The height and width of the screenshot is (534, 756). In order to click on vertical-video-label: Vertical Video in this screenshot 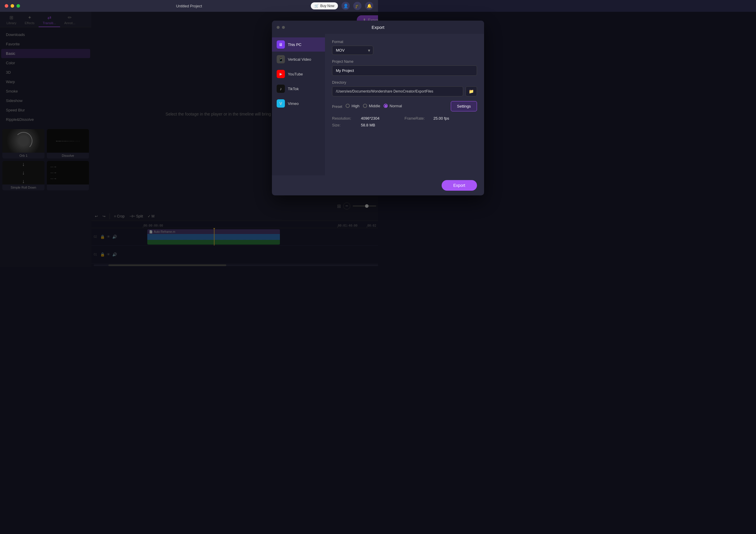, I will do `click(300, 59)`.